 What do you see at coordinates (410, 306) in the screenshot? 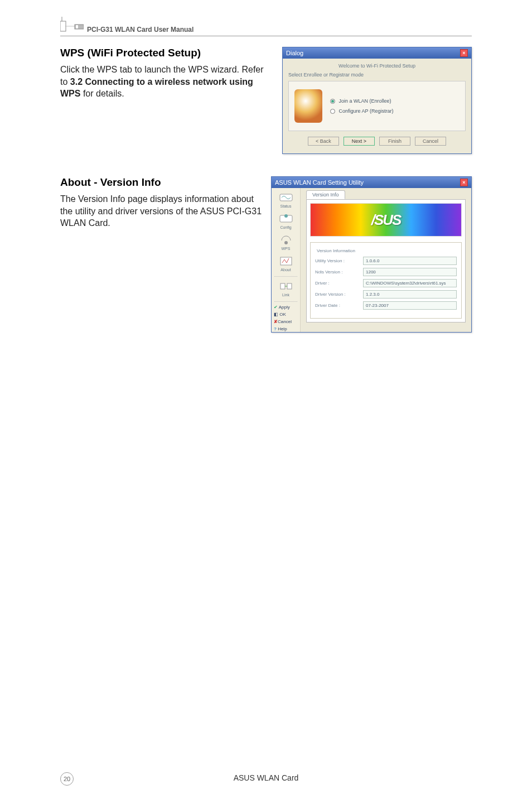
I see `driver-date-field: 07-23-2007` at bounding box center [410, 306].